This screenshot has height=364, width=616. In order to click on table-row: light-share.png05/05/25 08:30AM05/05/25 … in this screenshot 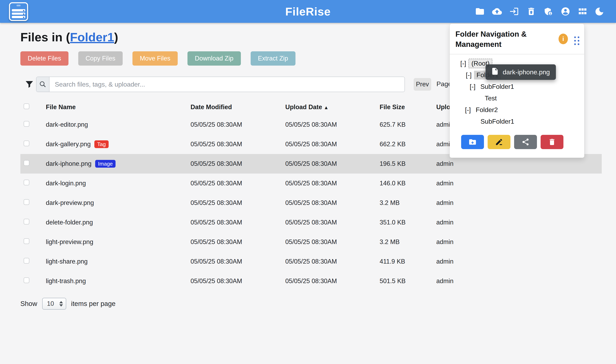, I will do `click(311, 261)`.